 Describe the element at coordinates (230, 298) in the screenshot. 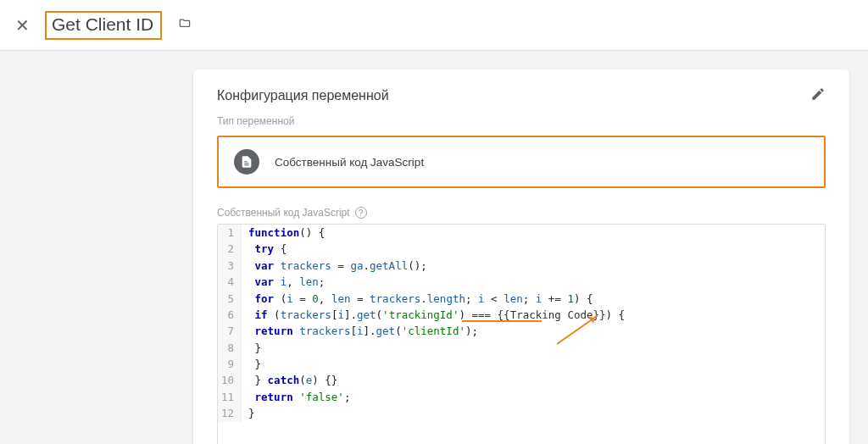

I see `line-number: 5` at that location.